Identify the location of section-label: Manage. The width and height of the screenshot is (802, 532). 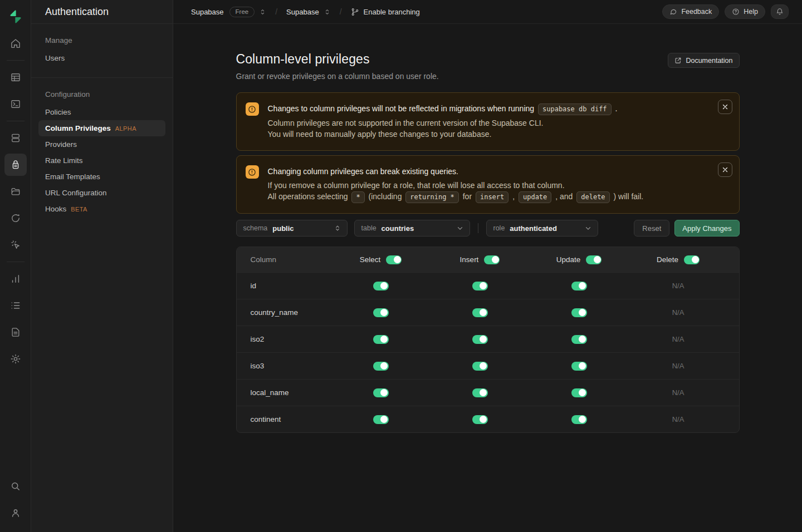
(102, 42).